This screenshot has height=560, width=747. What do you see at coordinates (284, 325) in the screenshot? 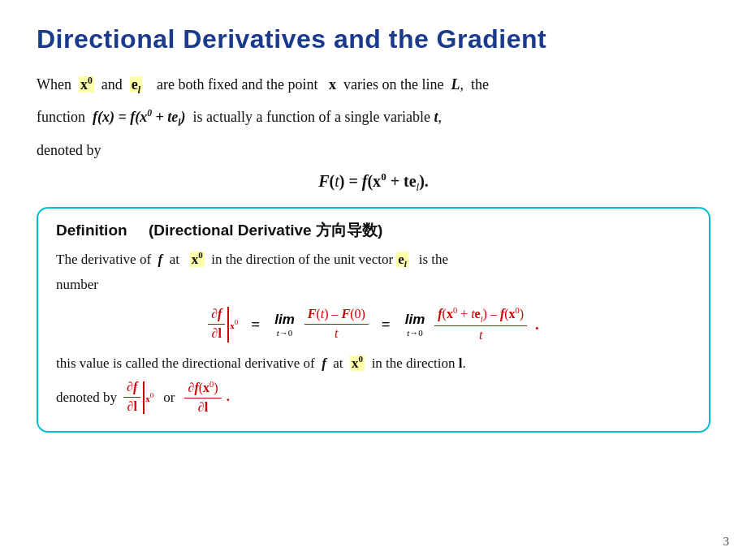
I see `lim-1: lim t→0` at bounding box center [284, 325].